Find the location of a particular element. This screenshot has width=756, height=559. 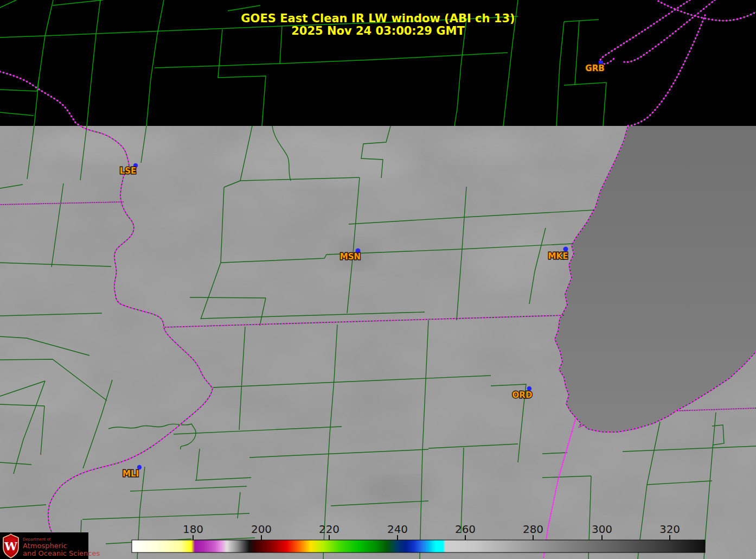

station-label-ord: ORD is located at coordinates (523, 395).